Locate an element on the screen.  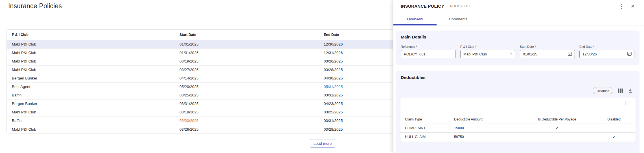
page-title: Insurance Policies is located at coordinates (35, 6).